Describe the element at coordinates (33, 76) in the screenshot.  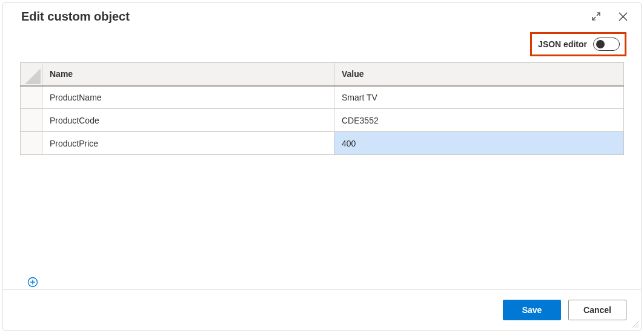
I see `corner-triangle-icon` at that location.